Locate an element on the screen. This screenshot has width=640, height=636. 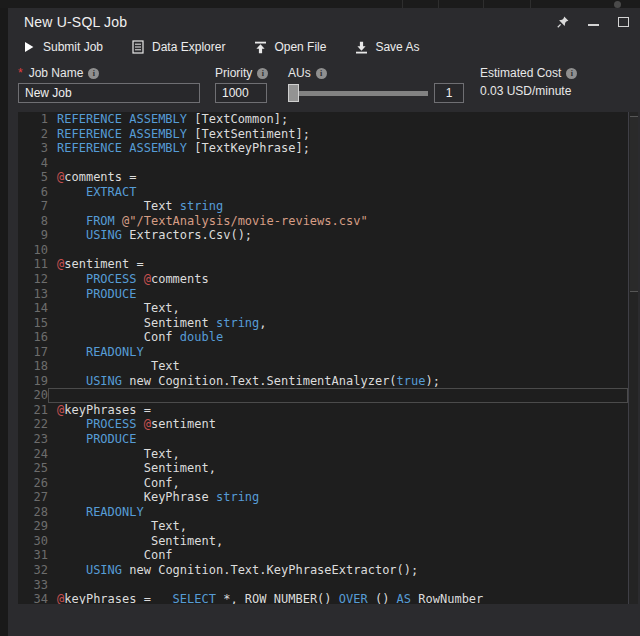
line-number: 8 is located at coordinates (33, 222).